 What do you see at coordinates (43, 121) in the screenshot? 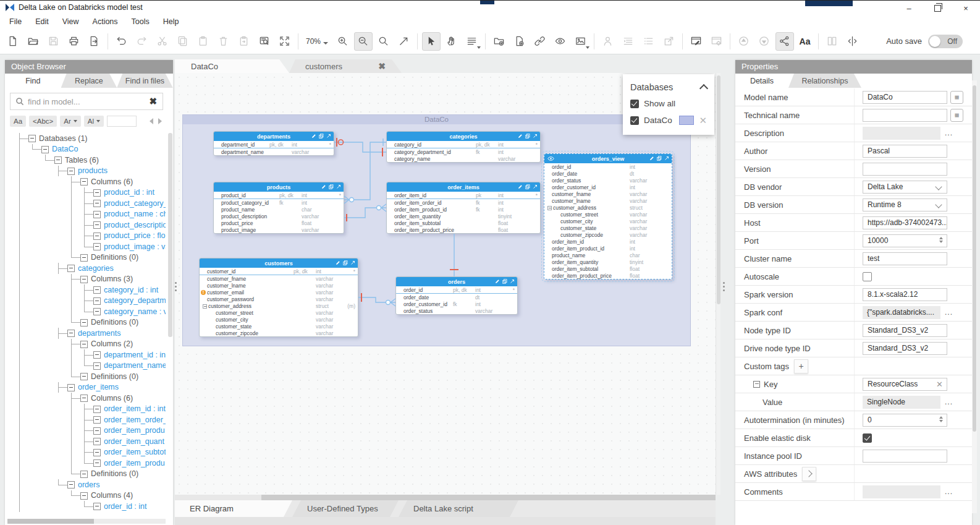
I see `search-option-abc: <Abc>` at bounding box center [43, 121].